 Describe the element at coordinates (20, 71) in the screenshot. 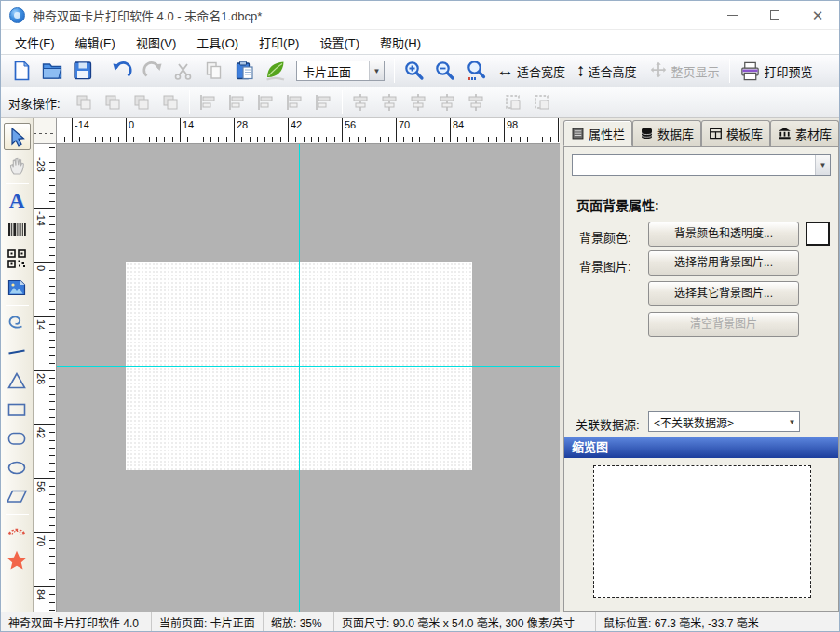

I see `new-file-button` at that location.